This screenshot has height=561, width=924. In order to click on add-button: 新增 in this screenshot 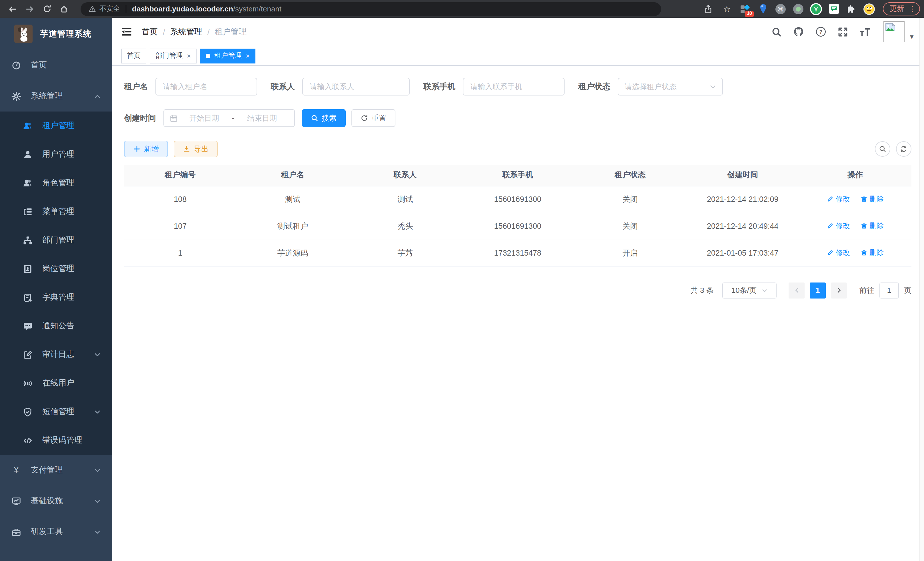, I will do `click(146, 149)`.